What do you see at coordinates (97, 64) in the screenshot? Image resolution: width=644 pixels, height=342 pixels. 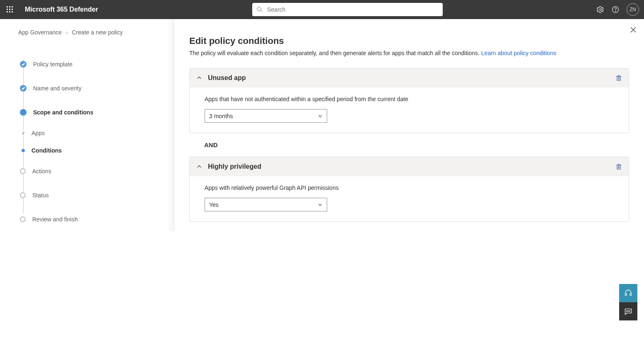 I see `step-policy-template: Policy template` at bounding box center [97, 64].